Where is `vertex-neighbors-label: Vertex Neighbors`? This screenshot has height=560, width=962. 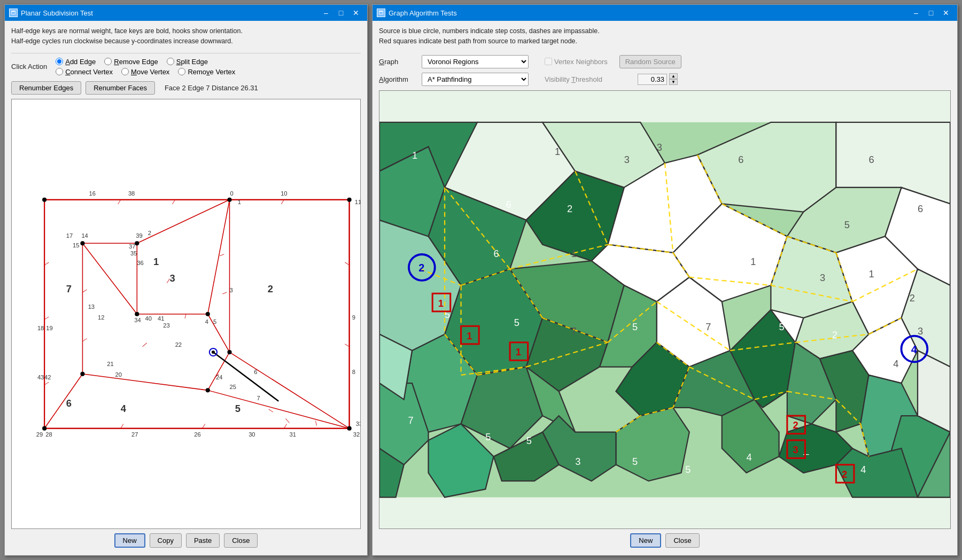
vertex-neighbors-label: Vertex Neighbors is located at coordinates (581, 62).